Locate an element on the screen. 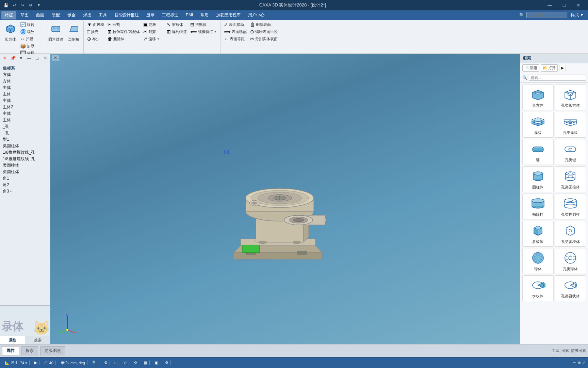 The height and width of the screenshot is (368, 588). shape-sphere: 球体 is located at coordinates (538, 261).